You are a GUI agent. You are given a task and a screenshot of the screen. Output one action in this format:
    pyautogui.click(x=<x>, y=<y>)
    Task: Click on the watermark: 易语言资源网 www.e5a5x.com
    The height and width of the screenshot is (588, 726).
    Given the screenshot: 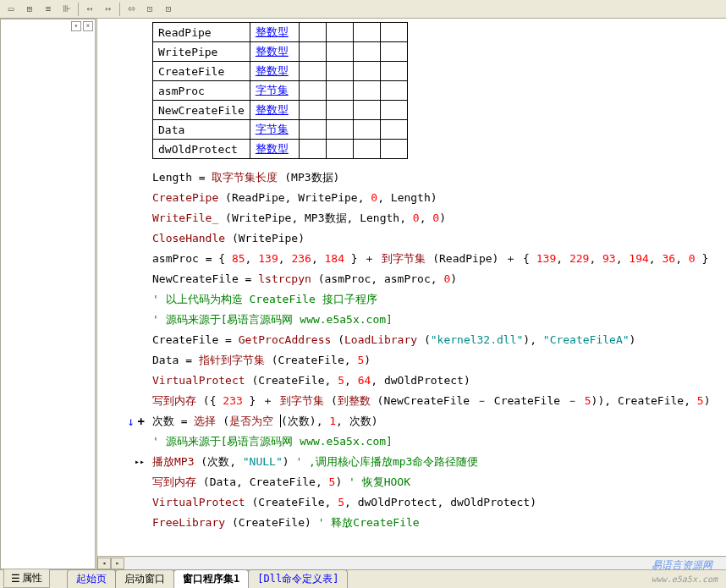 What is the action you would take?
    pyautogui.click(x=685, y=572)
    